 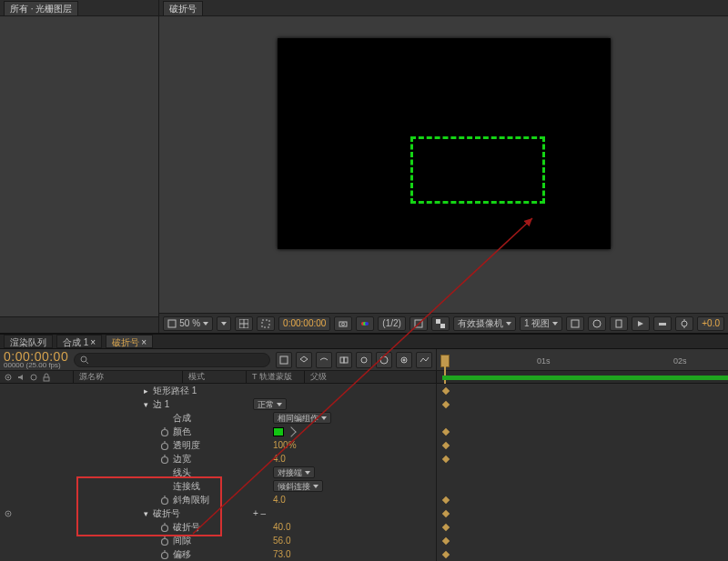 I want to click on view-count-dropdown: 1 视图, so click(x=541, y=324).